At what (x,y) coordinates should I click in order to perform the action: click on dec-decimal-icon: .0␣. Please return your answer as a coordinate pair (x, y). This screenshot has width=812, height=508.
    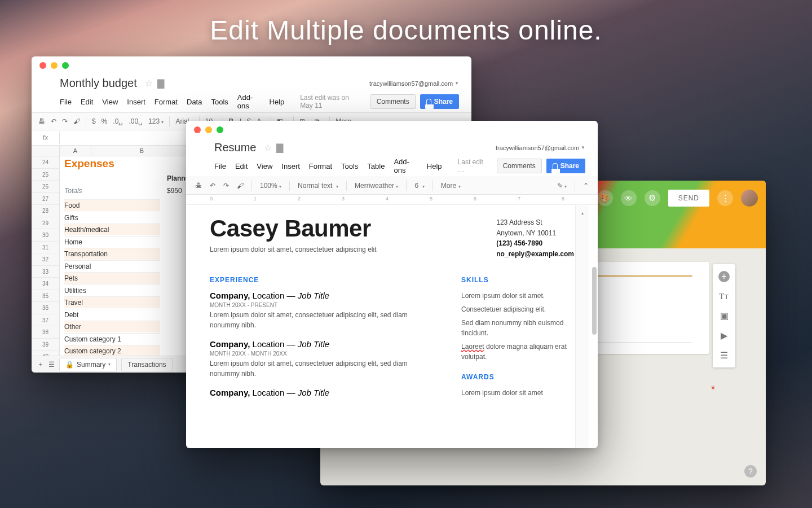
    Looking at the image, I should click on (118, 121).